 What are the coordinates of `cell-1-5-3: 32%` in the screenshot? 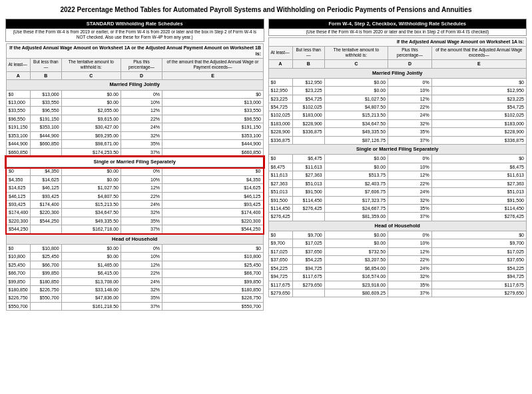 It's located at (141, 213).